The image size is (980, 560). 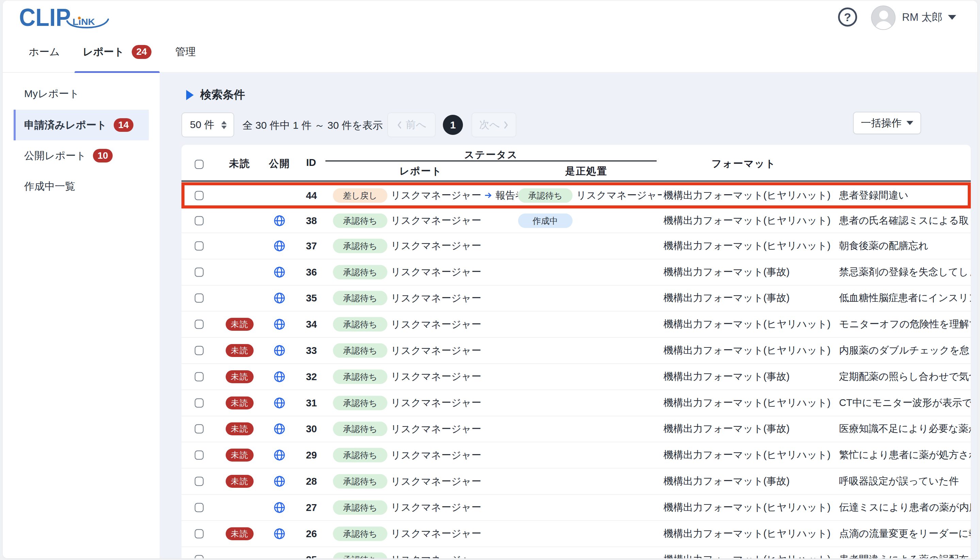 What do you see at coordinates (887, 123) in the screenshot?
I see `bulk-actions-button: 一括操作` at bounding box center [887, 123].